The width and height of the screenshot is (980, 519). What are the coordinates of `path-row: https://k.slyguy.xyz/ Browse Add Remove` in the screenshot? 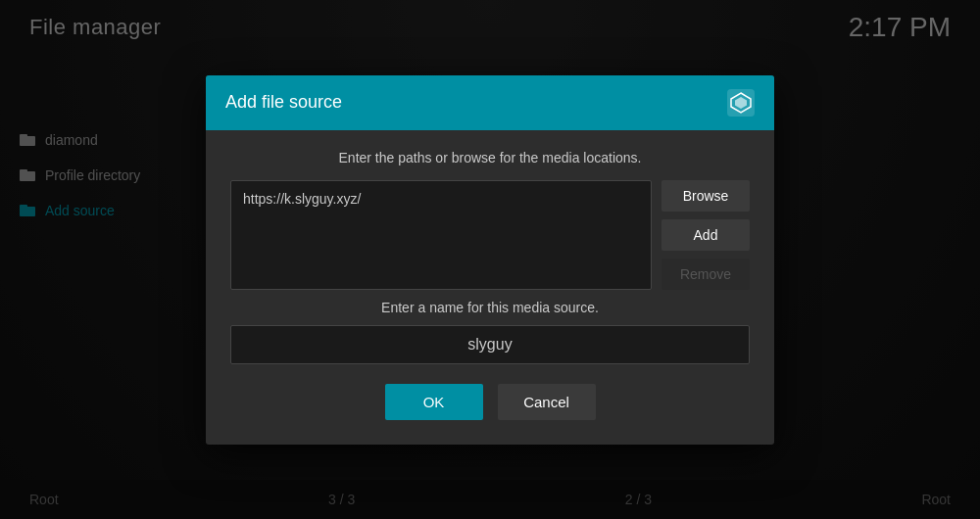 It's located at (490, 235).